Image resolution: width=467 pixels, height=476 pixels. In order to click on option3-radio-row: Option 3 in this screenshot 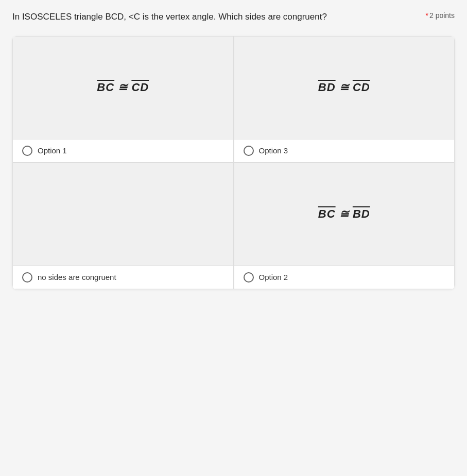, I will do `click(344, 151)`.